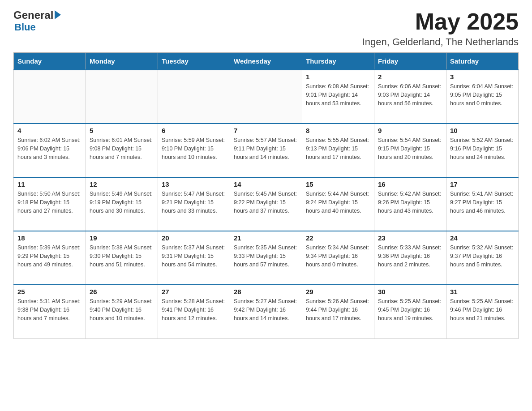 This screenshot has width=532, height=411. I want to click on header-saturday: Saturday, so click(483, 62).